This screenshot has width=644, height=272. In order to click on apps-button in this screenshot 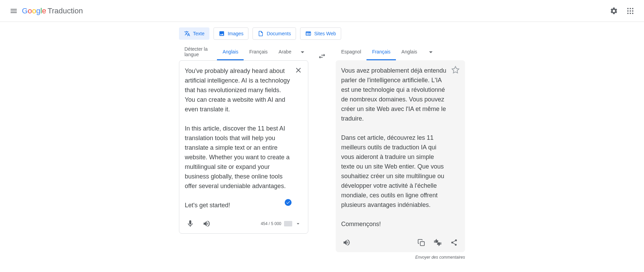, I will do `click(630, 11)`.